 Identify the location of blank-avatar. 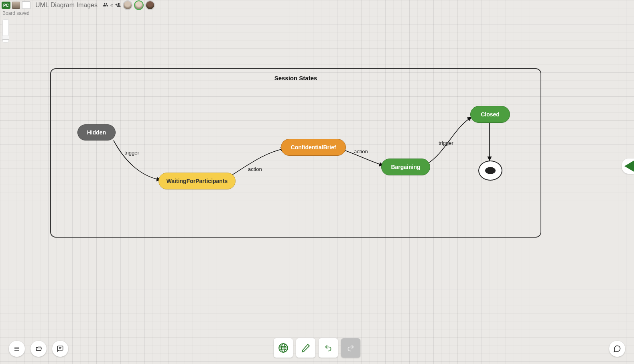
(26, 5).